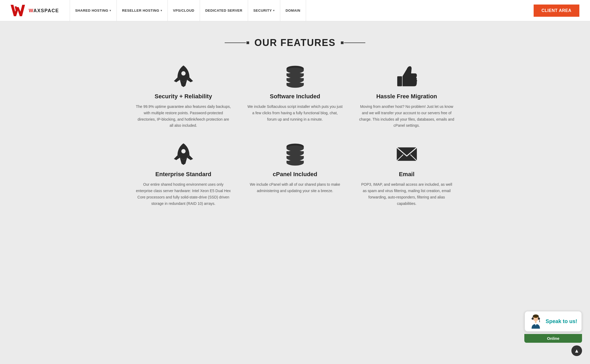 The image size is (590, 364). I want to click on header: WAXSPACE SHARED HOSTING ▾RESELLER HOSTIN…, so click(295, 11).